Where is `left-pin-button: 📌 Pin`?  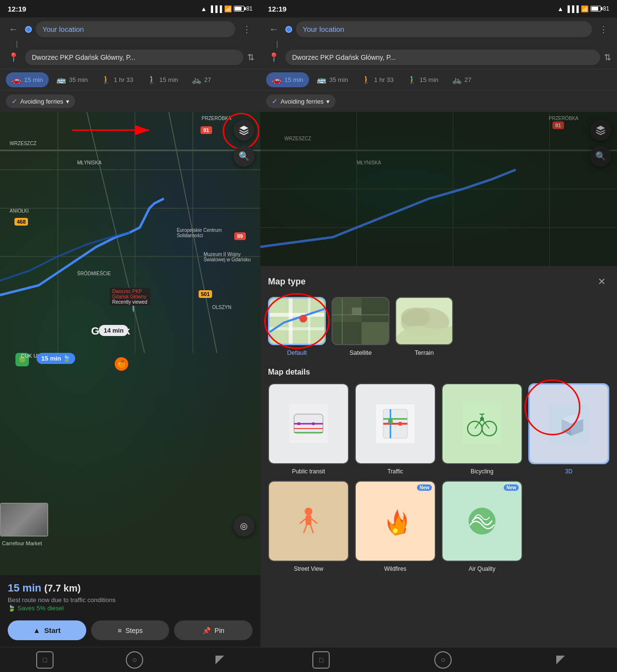 left-pin-button: 📌 Pin is located at coordinates (213, 631).